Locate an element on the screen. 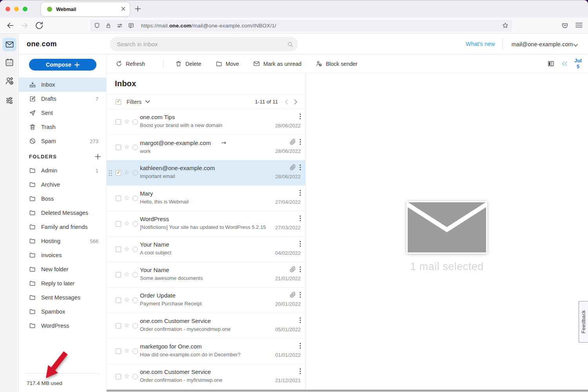 Image resolution: width=588 pixels, height=392 pixels. rail-calendar-icon is located at coordinates (9, 62).